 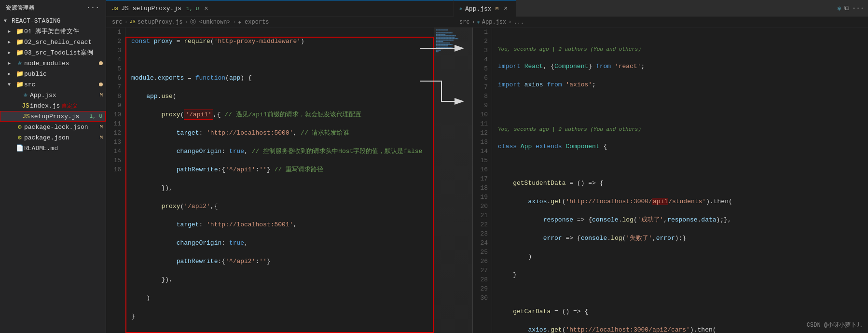 What do you see at coordinates (193, 9) in the screenshot?
I see `tab-setupproxy-badge: 1, U` at bounding box center [193, 9].